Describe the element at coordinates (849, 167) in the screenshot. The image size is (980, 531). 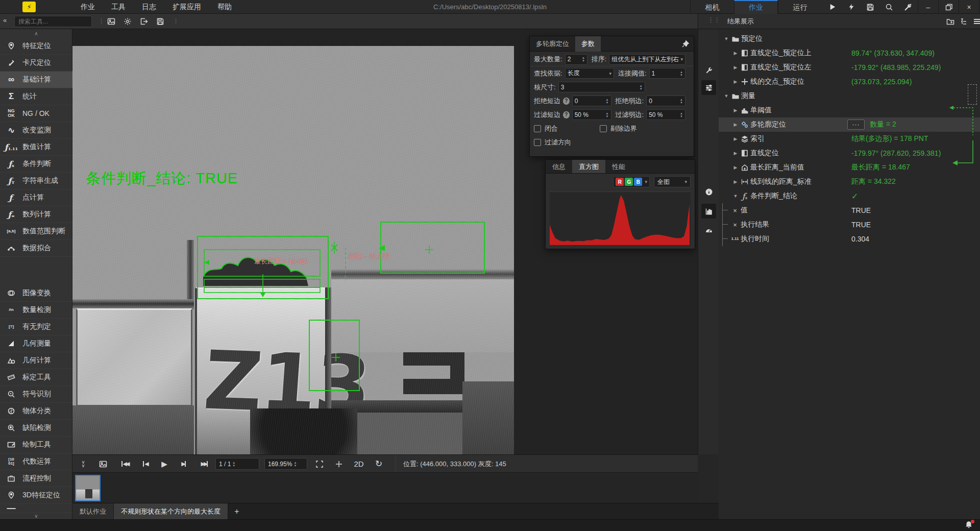
I see `tree-row-最长距离_当前值: ▶最长距离_当前值最长距离 = 18.467` at that location.